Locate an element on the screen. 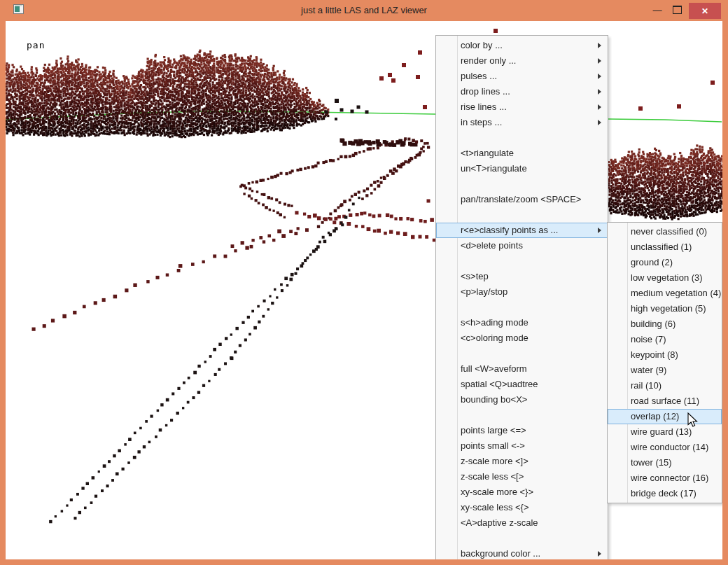  menu-item-wire-conductor-14: wire conductor (14) is located at coordinates (665, 447).